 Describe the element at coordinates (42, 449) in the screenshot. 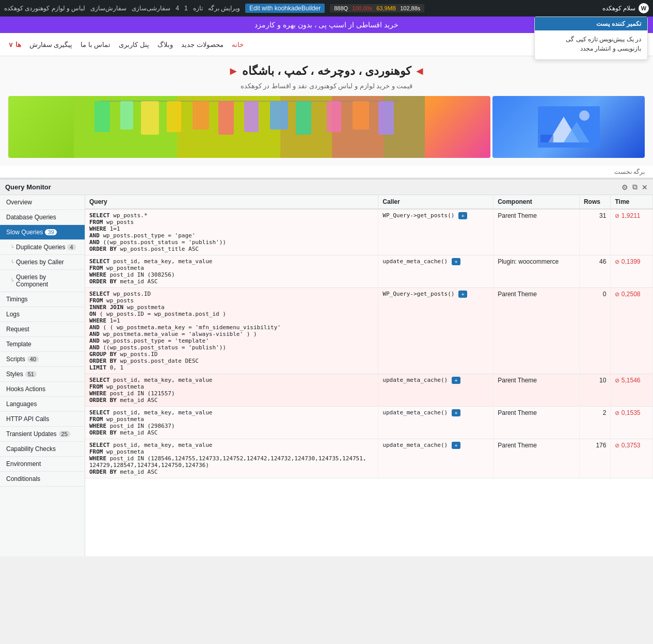

I see `sidebar-item-capability-checks: Capability Checks` at that location.